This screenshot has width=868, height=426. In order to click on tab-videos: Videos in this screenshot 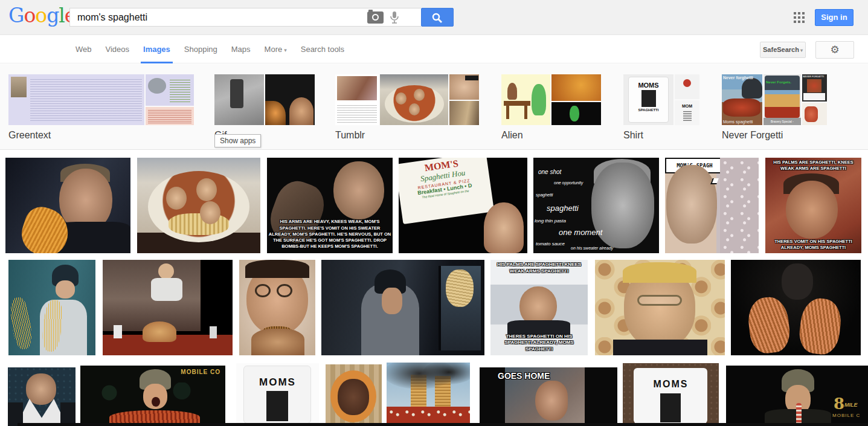, I will do `click(118, 50)`.